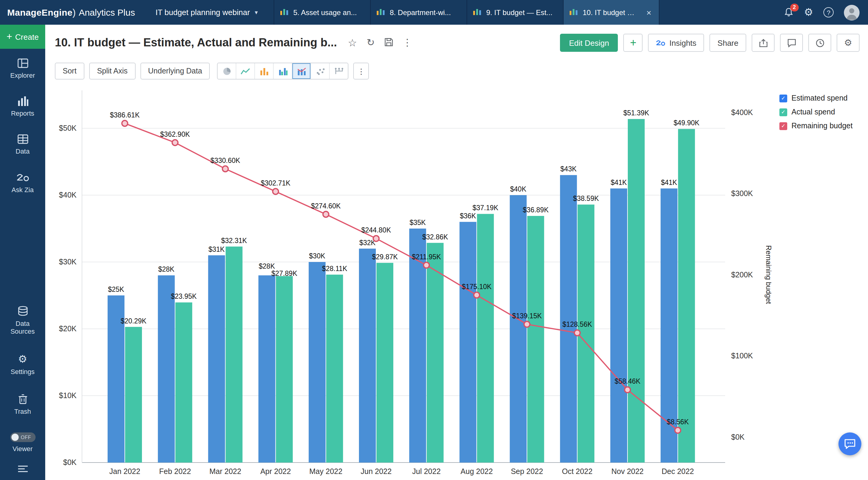 The image size is (868, 480). What do you see at coordinates (23, 177) in the screenshot?
I see `zia-icon` at bounding box center [23, 177].